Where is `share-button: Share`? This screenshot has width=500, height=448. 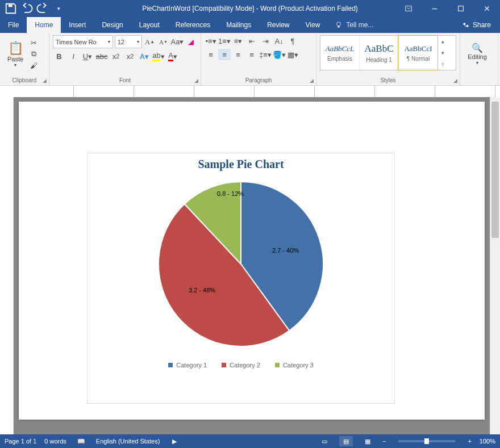
share-button: Share is located at coordinates (476, 25).